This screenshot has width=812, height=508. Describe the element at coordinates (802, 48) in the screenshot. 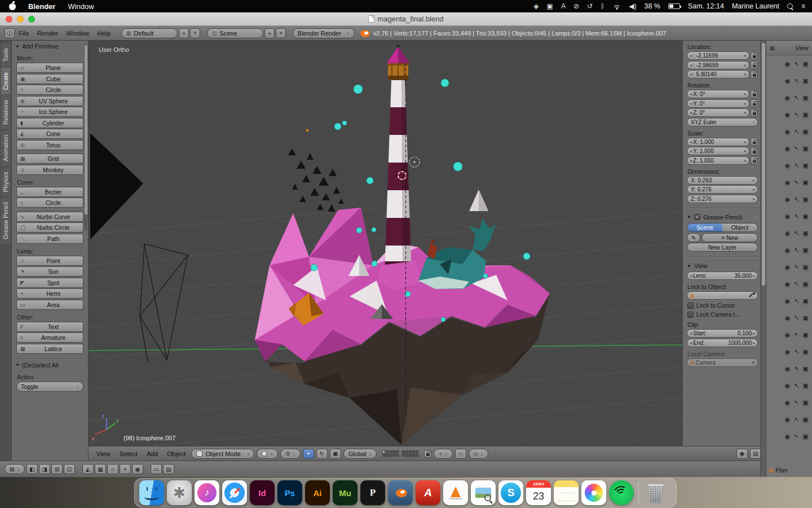

I see `outliner-view-menu: View` at that location.